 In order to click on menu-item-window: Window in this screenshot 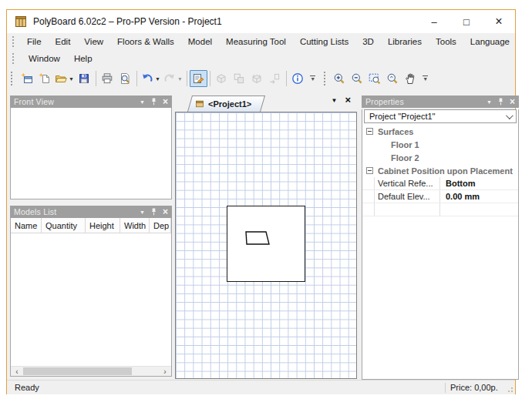, I will do `click(45, 59)`.